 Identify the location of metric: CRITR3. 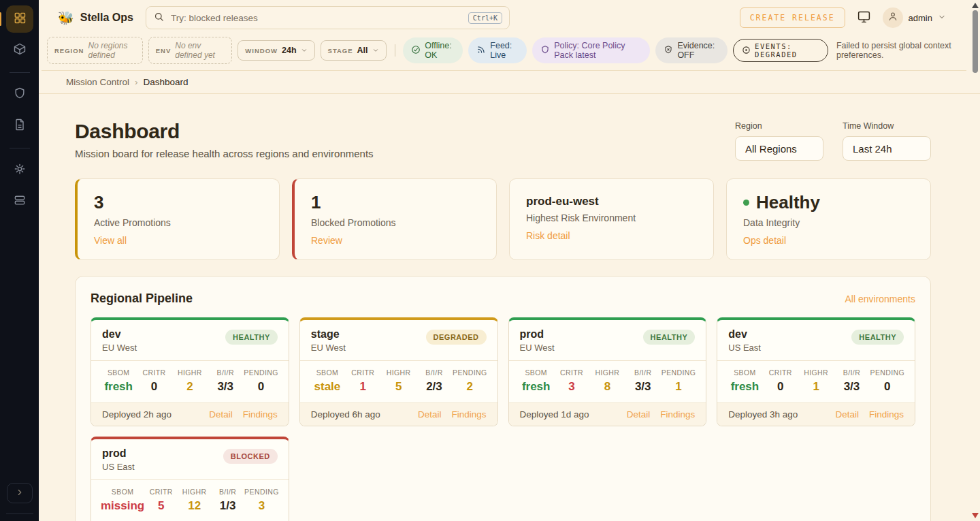
(572, 381).